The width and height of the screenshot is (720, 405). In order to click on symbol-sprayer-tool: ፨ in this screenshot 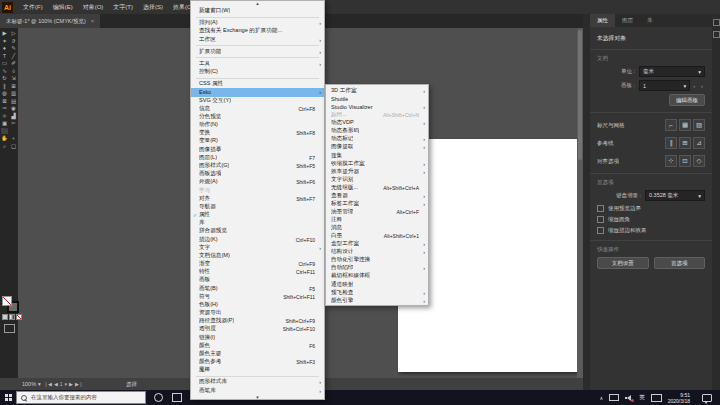, I will do `click(5, 116)`.